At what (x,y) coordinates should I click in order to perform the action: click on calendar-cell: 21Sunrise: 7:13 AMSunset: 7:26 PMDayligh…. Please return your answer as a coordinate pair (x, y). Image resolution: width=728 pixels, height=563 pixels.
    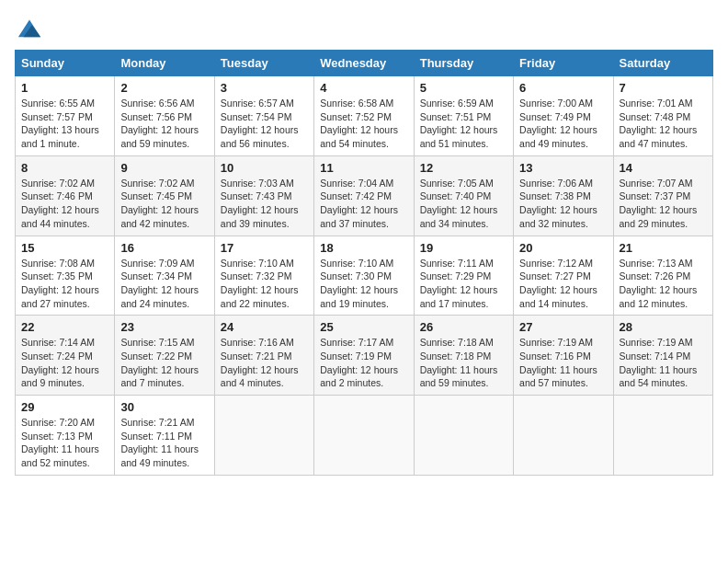
    Looking at the image, I should click on (663, 276).